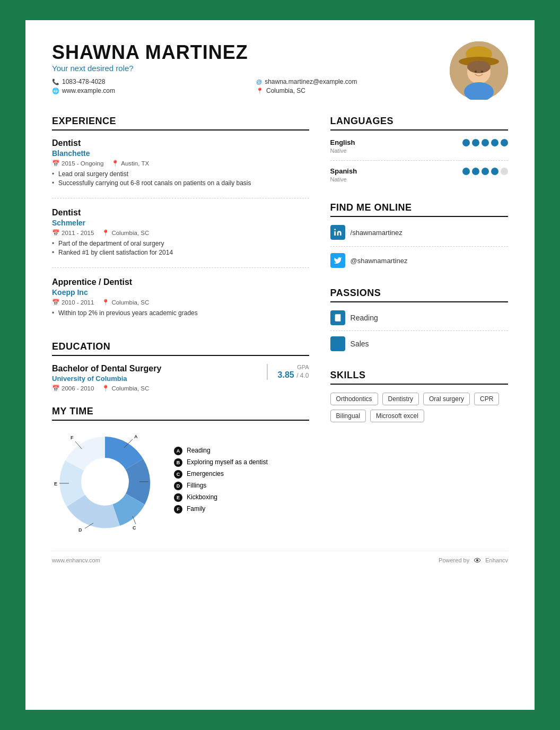 This screenshot has width=560, height=730. I want to click on school-name: University of Columbia, so click(159, 379).